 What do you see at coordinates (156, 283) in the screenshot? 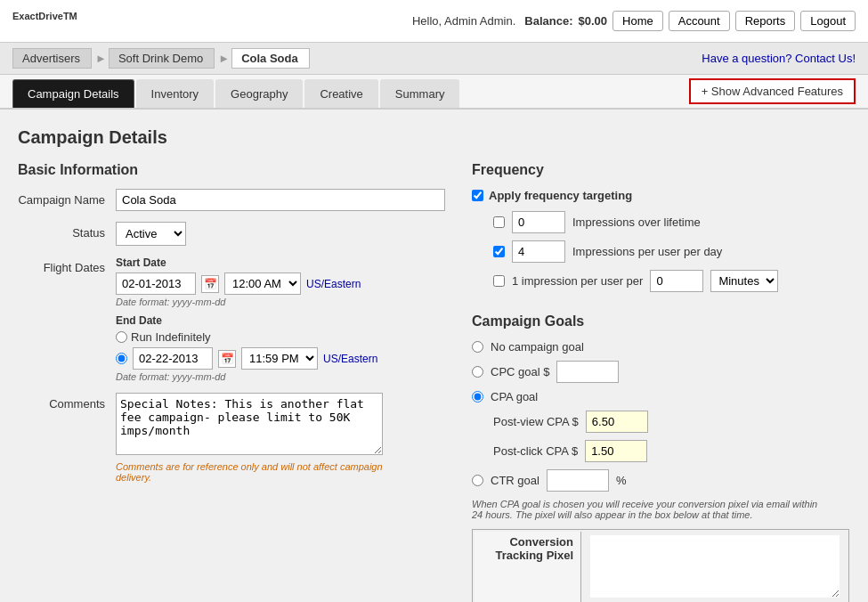
I see `start-date-input` at bounding box center [156, 283].